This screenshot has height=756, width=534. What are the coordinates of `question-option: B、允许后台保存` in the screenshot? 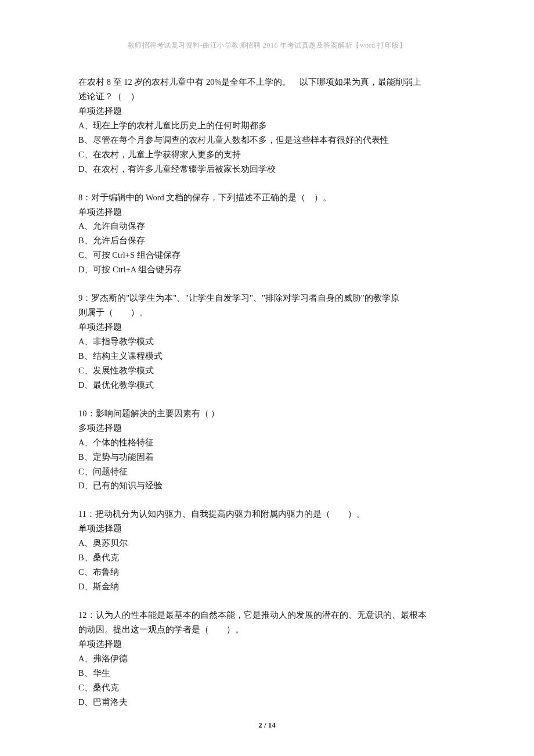 It's located at (267, 240).